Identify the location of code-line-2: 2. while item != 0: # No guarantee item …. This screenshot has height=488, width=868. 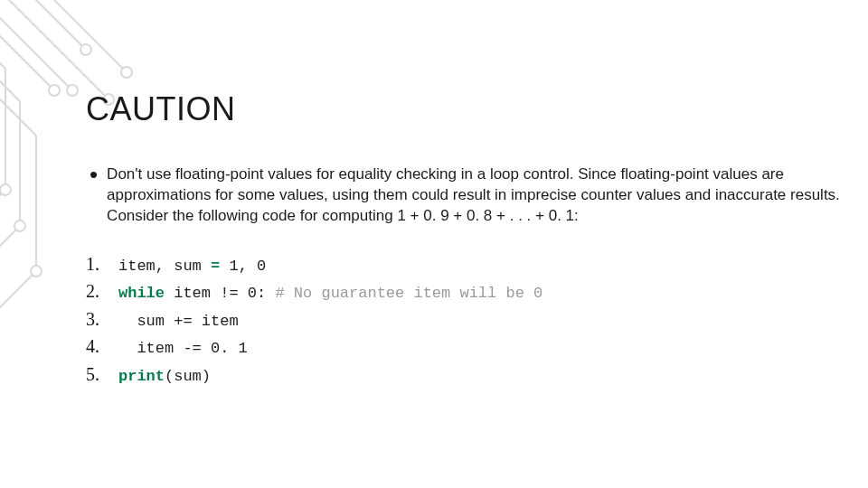
(463, 291).